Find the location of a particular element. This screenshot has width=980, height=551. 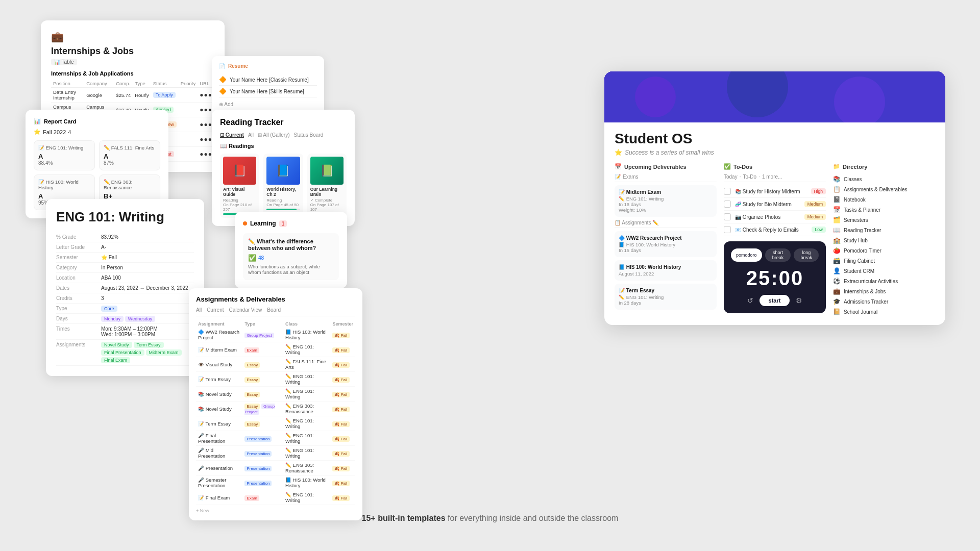

dir-notebook: 📓 Notebook is located at coordinates (884, 199).